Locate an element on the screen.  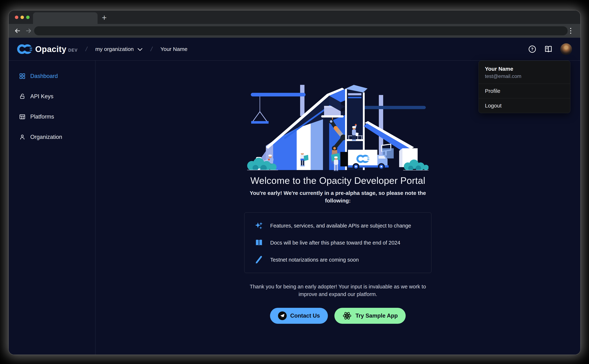
notes-box: Features, services, and available APIs a… is located at coordinates (338, 243).